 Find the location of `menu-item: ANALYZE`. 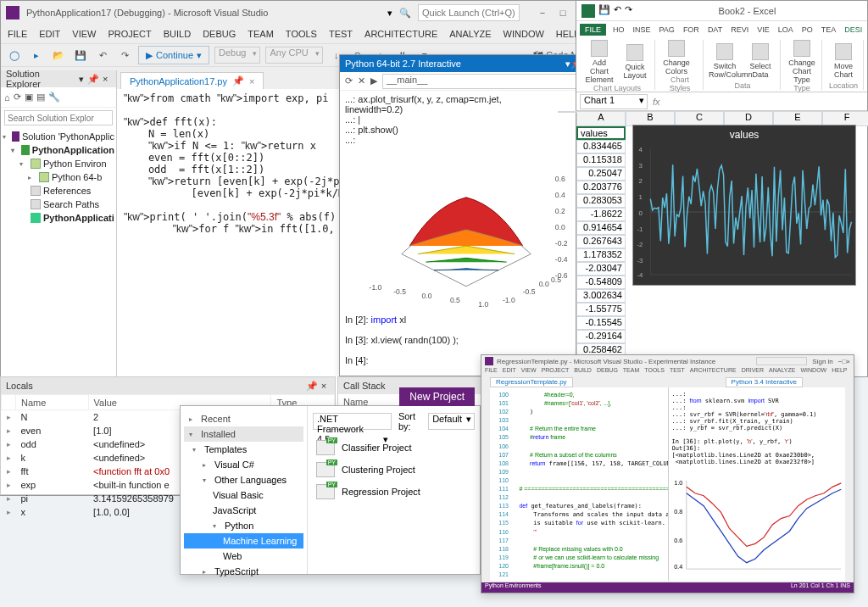

menu-item: ANALYZE is located at coordinates (782, 372).